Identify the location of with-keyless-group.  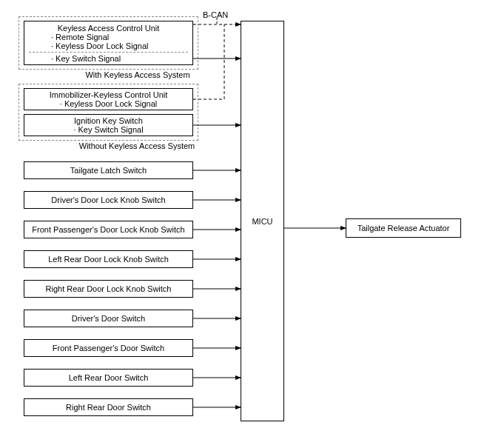
(108, 43).